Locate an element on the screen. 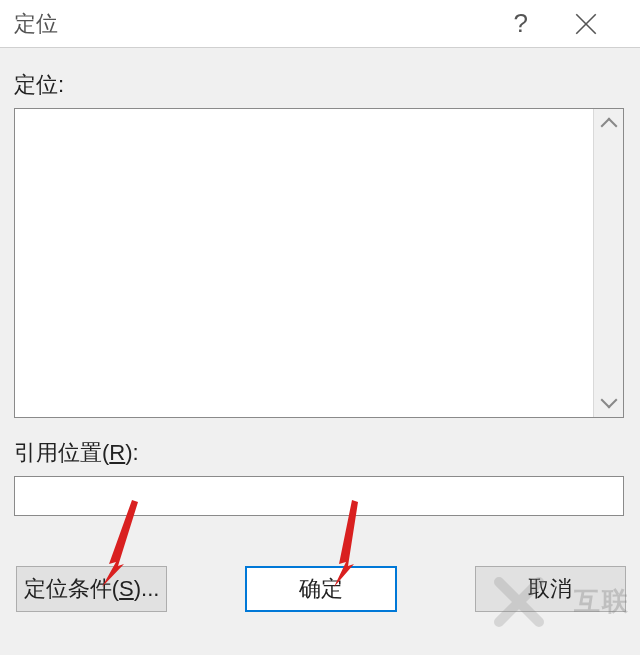 This screenshot has width=640, height=655. special-accelerator: S is located at coordinates (126, 589).